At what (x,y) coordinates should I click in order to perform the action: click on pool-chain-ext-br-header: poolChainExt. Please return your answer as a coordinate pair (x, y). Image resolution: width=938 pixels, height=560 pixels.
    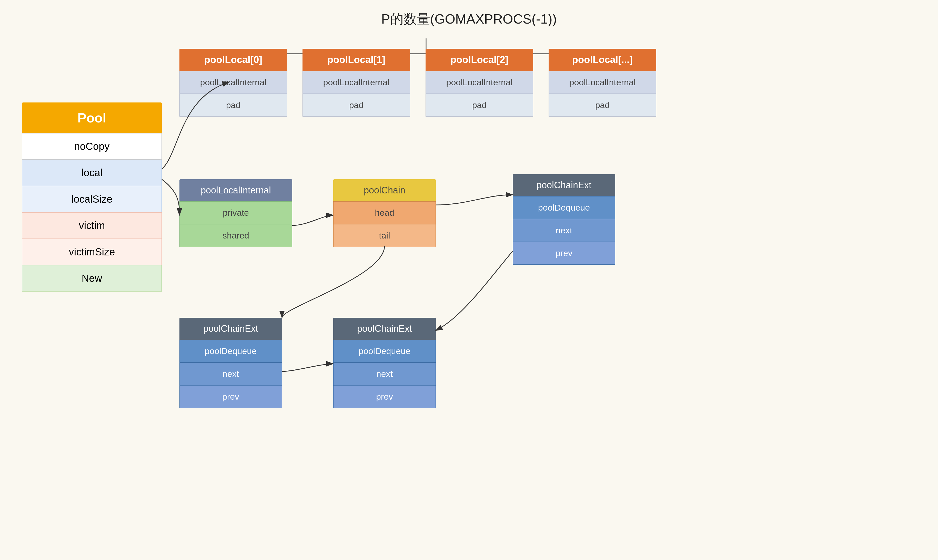
    Looking at the image, I should click on (384, 329).